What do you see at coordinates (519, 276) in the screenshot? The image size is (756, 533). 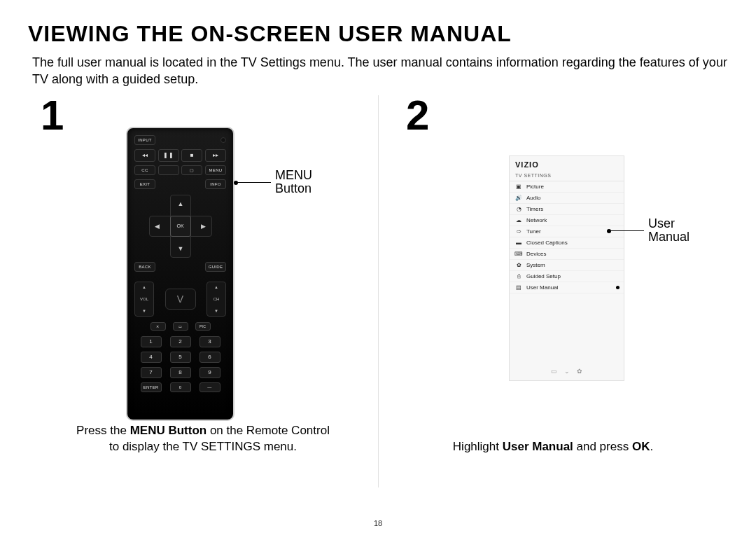 I see `guided-setup-icon: ⎙` at bounding box center [519, 276].